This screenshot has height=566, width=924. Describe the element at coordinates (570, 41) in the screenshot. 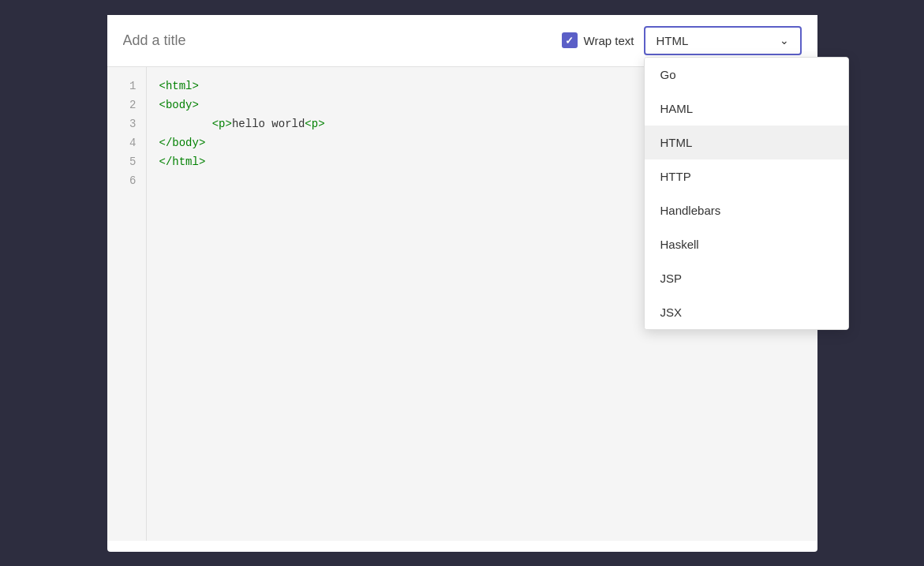

I see `check-icon: ✓` at that location.